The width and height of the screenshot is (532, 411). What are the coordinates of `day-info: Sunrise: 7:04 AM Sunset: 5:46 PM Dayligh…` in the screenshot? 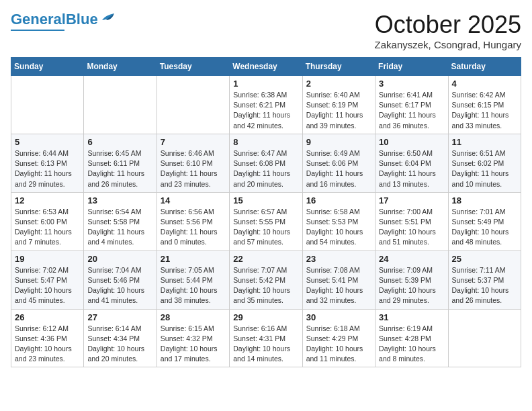 It's located at (120, 286).